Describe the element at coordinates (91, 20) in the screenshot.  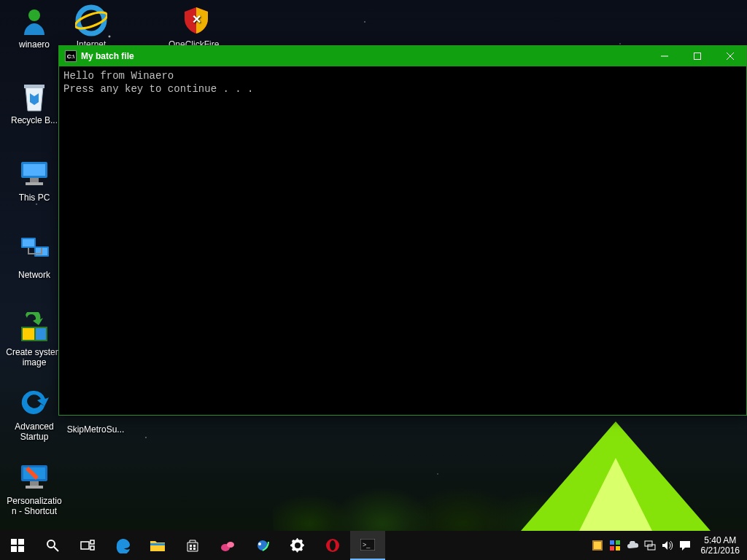
I see `ie-icon` at that location.